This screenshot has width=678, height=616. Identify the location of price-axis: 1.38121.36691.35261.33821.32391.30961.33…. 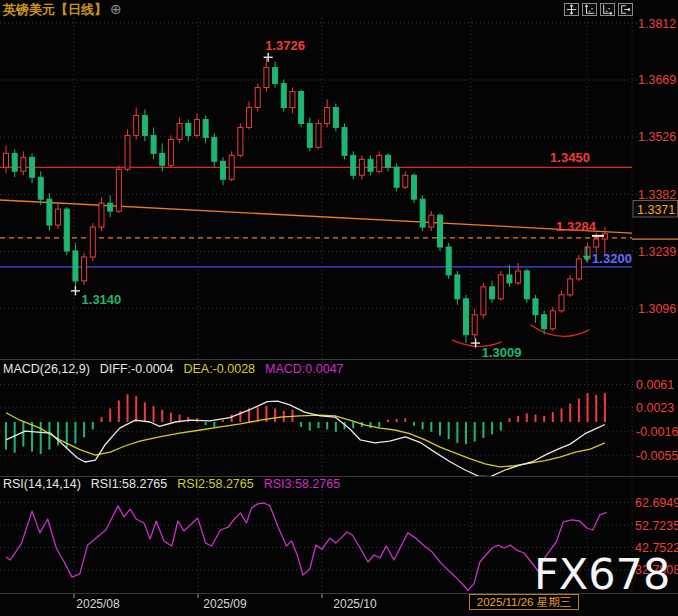
(655, 298).